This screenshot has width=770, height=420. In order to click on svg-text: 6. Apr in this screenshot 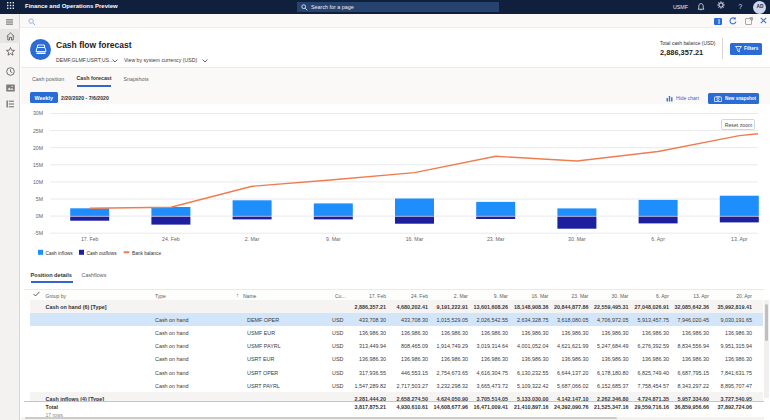, I will do `click(658, 239)`.